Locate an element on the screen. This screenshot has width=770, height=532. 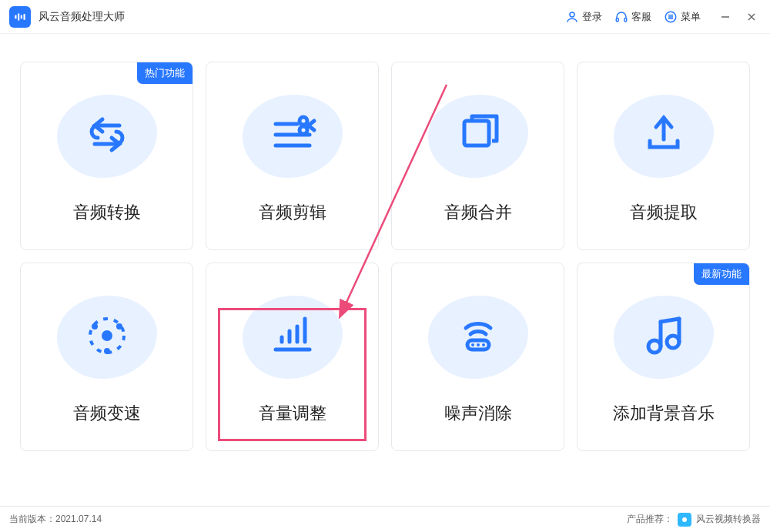
window-controls is located at coordinates (738, 17).